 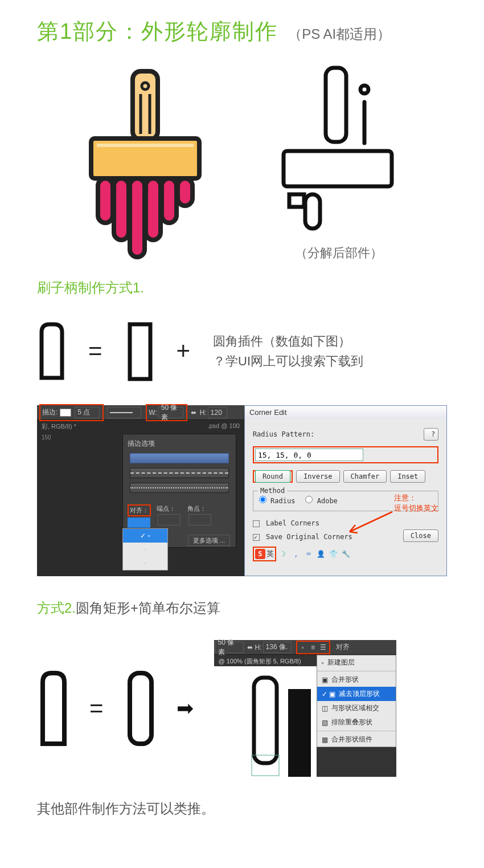 What do you see at coordinates (323, 647) in the screenshot?
I see `arrange-icon: ☰` at bounding box center [323, 647].